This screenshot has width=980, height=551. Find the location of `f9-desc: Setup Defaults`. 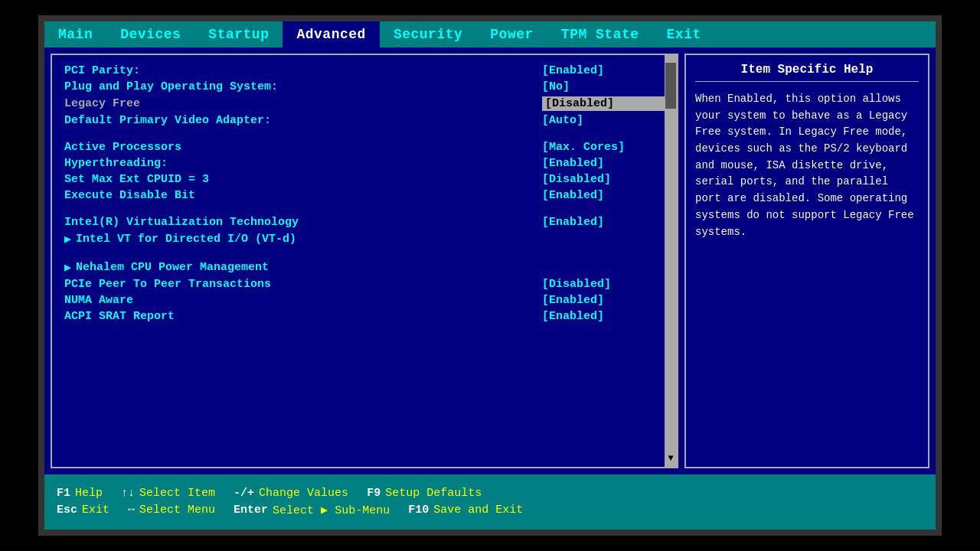

f9-desc: Setup Defaults is located at coordinates (433, 493).